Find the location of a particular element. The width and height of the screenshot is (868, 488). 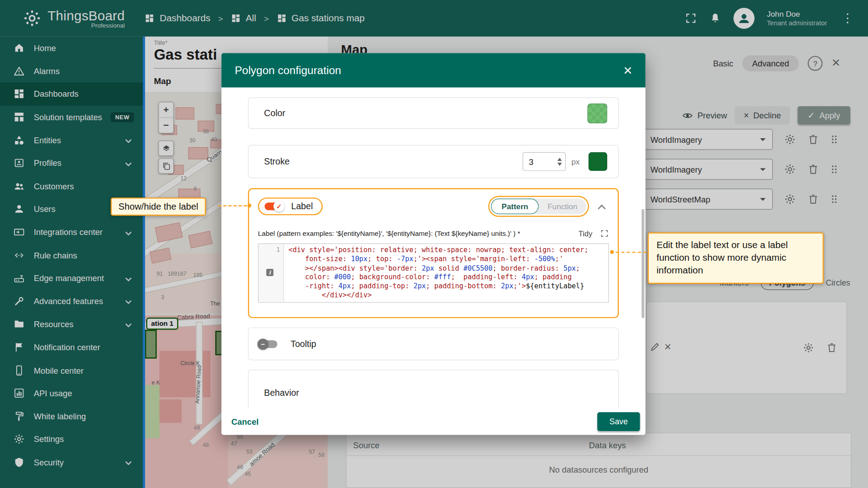

stroke-controls: px is located at coordinates (565, 162).